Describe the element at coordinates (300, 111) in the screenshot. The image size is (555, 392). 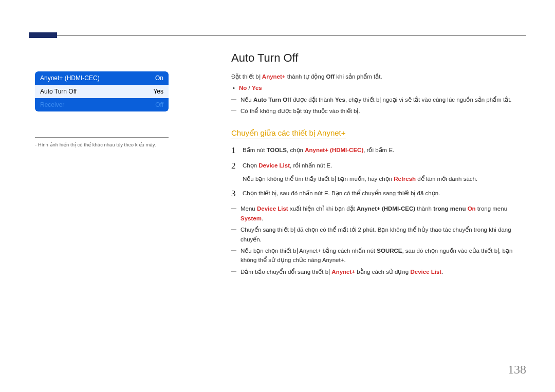
I see `text: Có thể không được bật tùy thuộc vào thiế…` at that location.